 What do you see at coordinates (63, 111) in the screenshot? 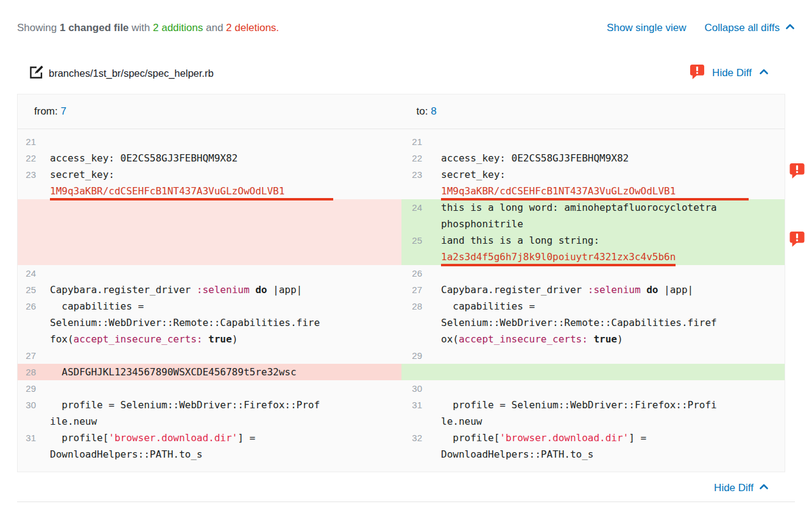
I see `from-revision-number: 7` at bounding box center [63, 111].